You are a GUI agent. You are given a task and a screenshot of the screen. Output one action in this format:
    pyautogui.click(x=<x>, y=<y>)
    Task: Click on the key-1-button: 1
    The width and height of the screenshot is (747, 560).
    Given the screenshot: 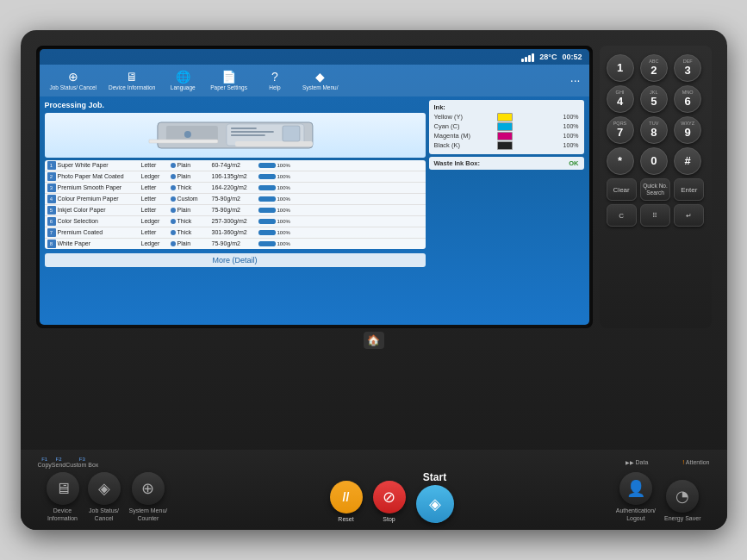 What is the action you would take?
    pyautogui.click(x=620, y=68)
    